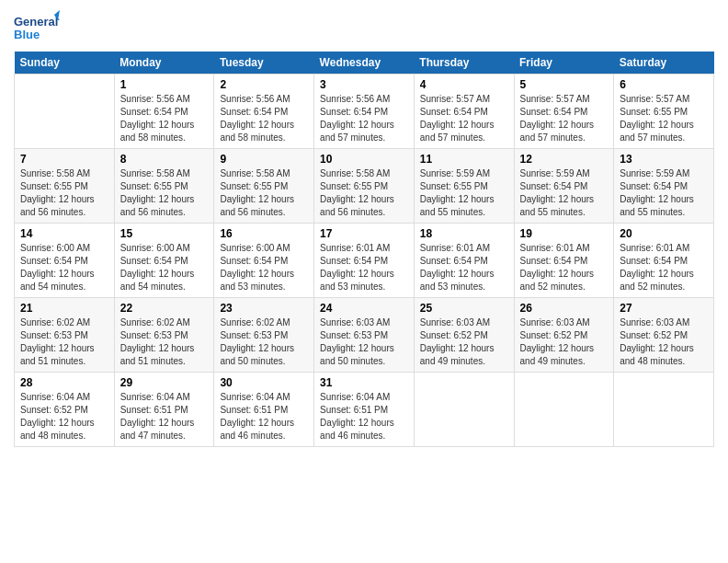  What do you see at coordinates (664, 308) in the screenshot?
I see `day-number: 27` at bounding box center [664, 308].